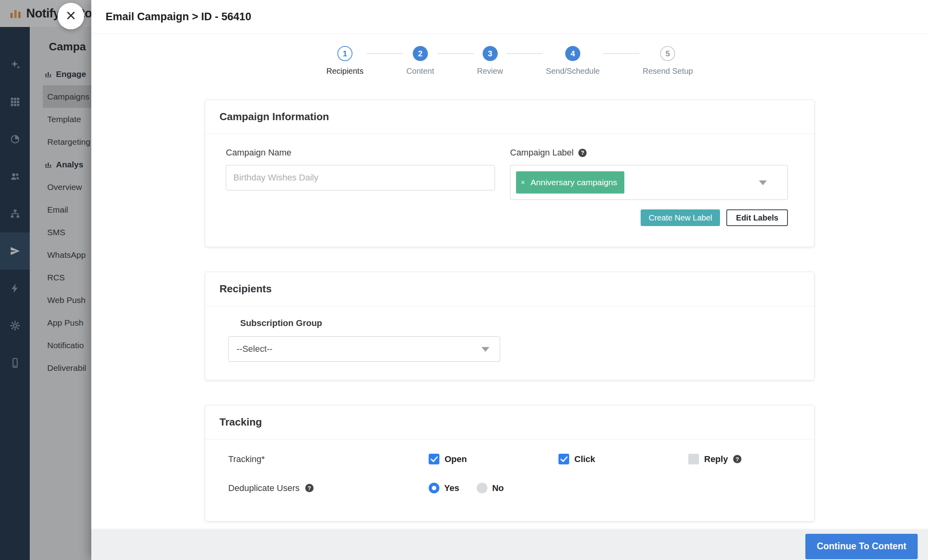  Describe the element at coordinates (363, 187) in the screenshot. I see `campaign-name-group: Campaign Name` at that location.